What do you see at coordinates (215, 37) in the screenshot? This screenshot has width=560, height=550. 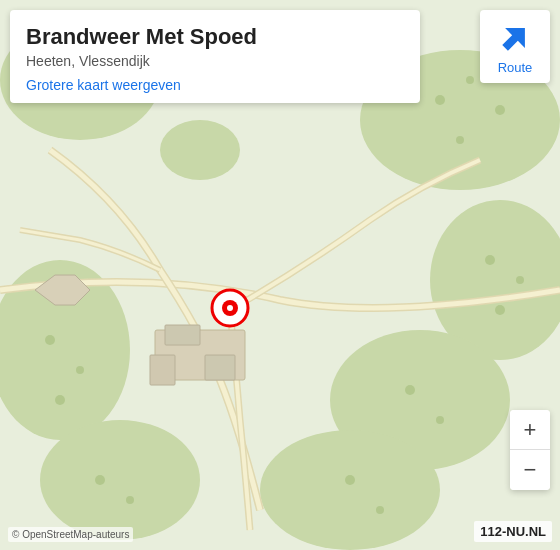 I see `incident-title: Brandweer Met Spoed` at bounding box center [215, 37].